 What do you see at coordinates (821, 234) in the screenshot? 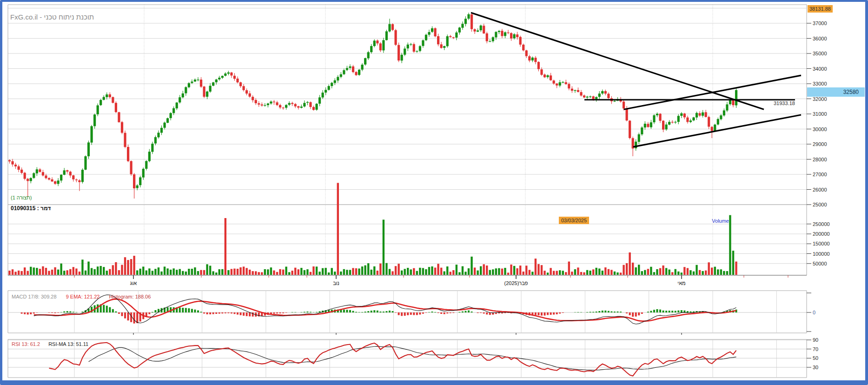
I see `volume-axis-label: 200000` at bounding box center [821, 234].